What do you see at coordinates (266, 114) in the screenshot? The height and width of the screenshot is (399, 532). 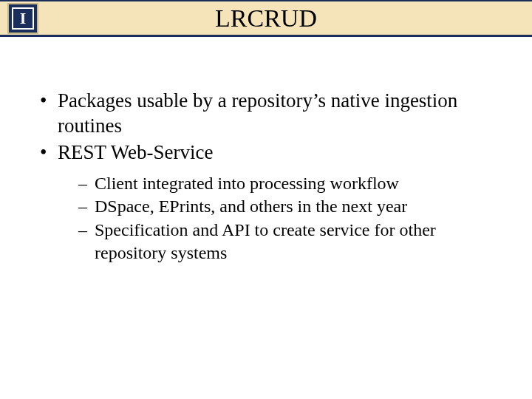 I see `bullet-item: Packages usable by a repository’s native…` at bounding box center [266, 114].